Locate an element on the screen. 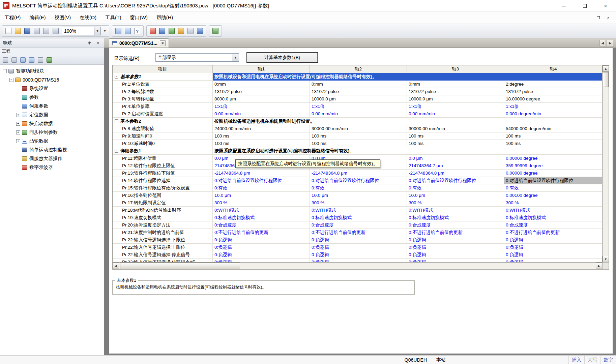 The width and height of the screenshot is (616, 364). window-maximize-button is located at coordinates (585, 6).